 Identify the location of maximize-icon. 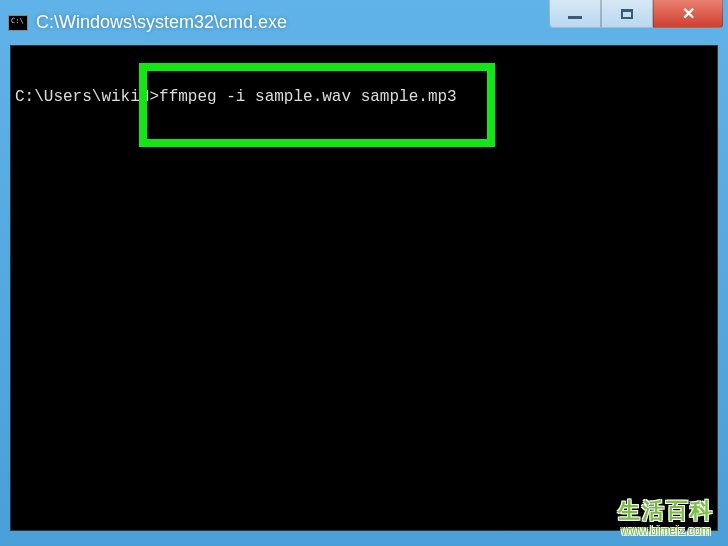
(627, 14).